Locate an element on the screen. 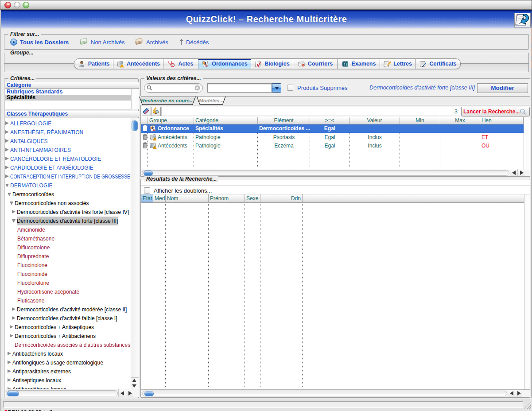  criteria-column-header: Catégorie is located at coordinates (226, 121).